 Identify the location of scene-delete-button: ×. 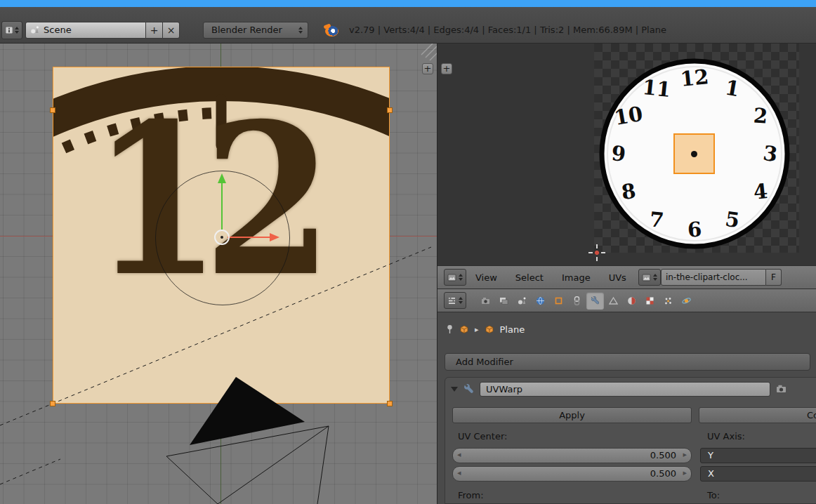
(171, 30).